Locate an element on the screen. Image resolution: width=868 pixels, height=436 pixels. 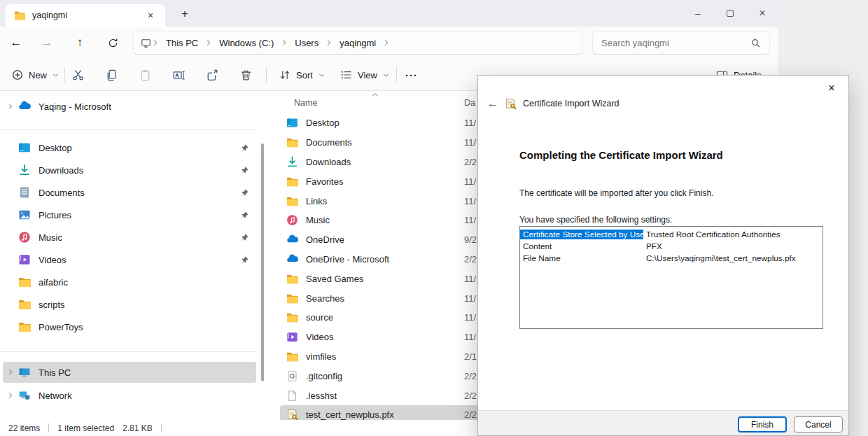
pictures-icon is located at coordinates (24, 215).